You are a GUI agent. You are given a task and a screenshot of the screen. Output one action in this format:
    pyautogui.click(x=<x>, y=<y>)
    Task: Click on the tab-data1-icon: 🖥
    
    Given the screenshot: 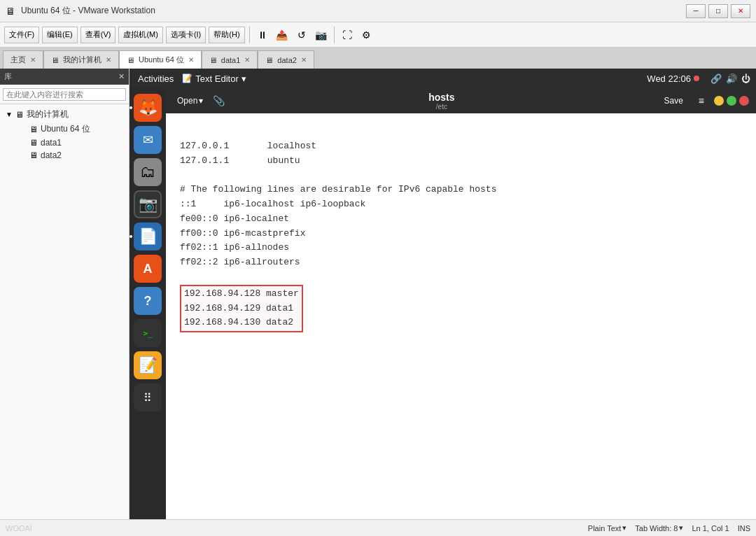 What is the action you would take?
    pyautogui.click(x=213, y=60)
    